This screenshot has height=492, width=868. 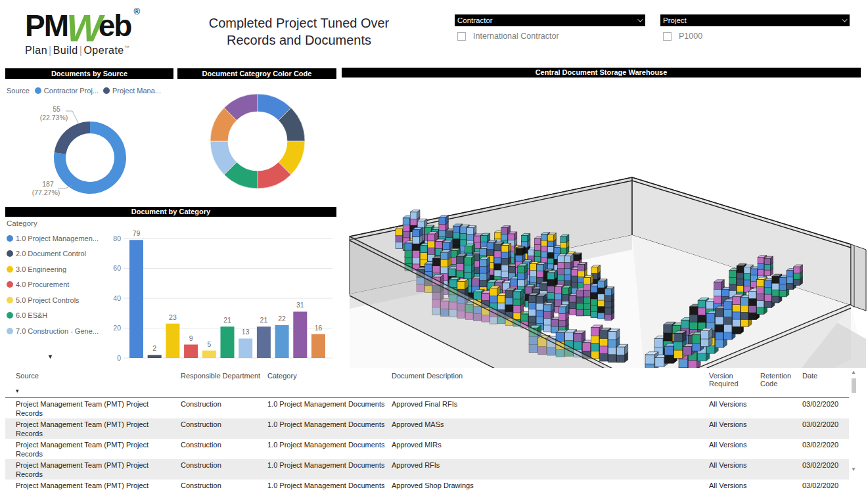 I want to click on table-scrollbar: ▲ ▼, so click(x=854, y=422).